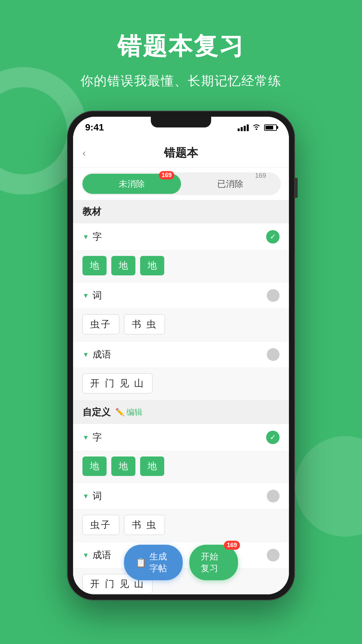 This screenshot has height=644, width=362. What do you see at coordinates (230, 184) in the screenshot?
I see `tab-cleared-label: 已消除` at bounding box center [230, 184].